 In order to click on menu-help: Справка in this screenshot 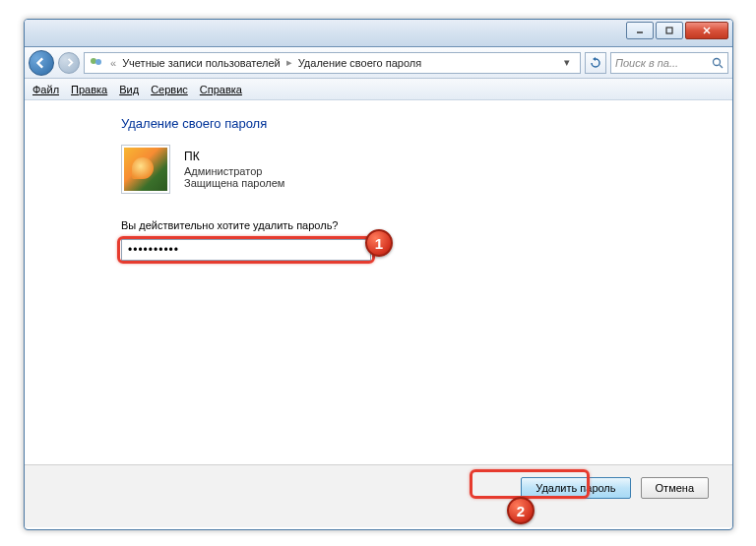, I will do `click(220, 90)`.